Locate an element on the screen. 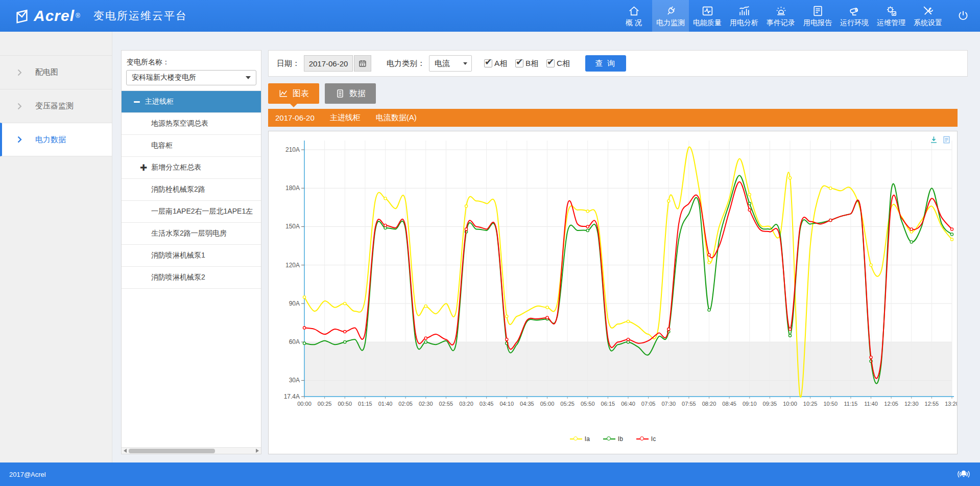 The width and height of the screenshot is (980, 486). nav-item-system-settings: 系统设置 is located at coordinates (928, 16).